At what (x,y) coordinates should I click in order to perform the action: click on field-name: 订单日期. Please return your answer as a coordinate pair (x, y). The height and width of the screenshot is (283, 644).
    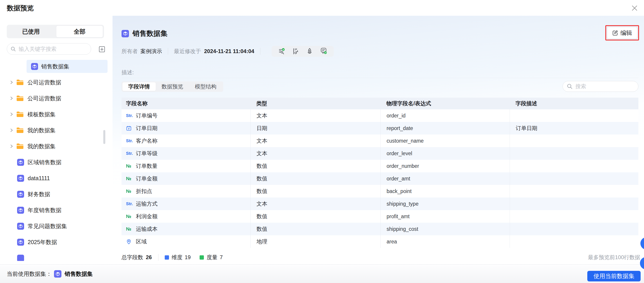
    Looking at the image, I should click on (147, 128).